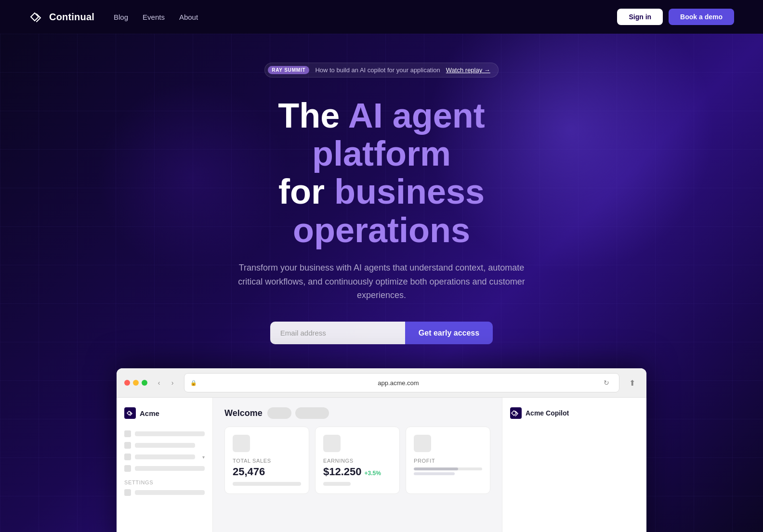 The width and height of the screenshot is (763, 532). I want to click on lock-icon: 🔒, so click(194, 383).